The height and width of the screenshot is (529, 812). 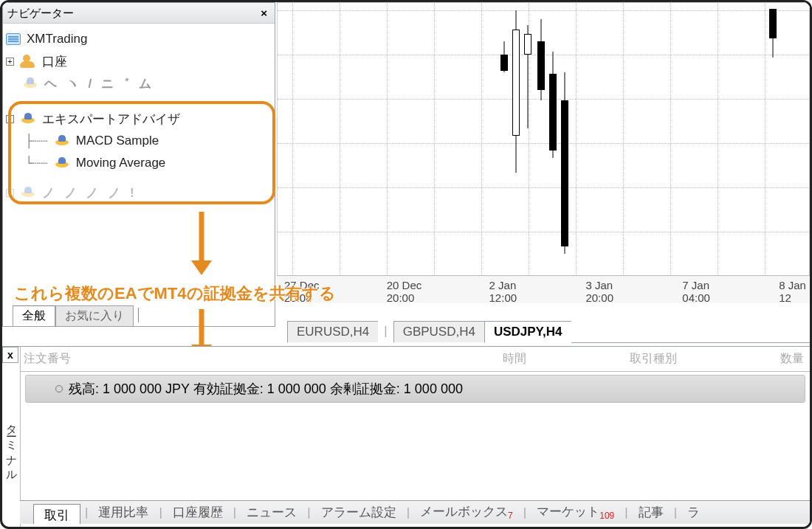 What do you see at coordinates (528, 332) in the screenshot?
I see `chart-tab-active: USDJPY,H4` at bounding box center [528, 332].